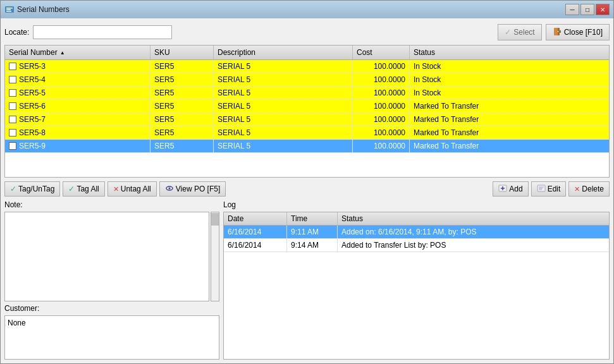  Describe the element at coordinates (112, 205) in the screenshot. I see `note-label: Note:` at that location.